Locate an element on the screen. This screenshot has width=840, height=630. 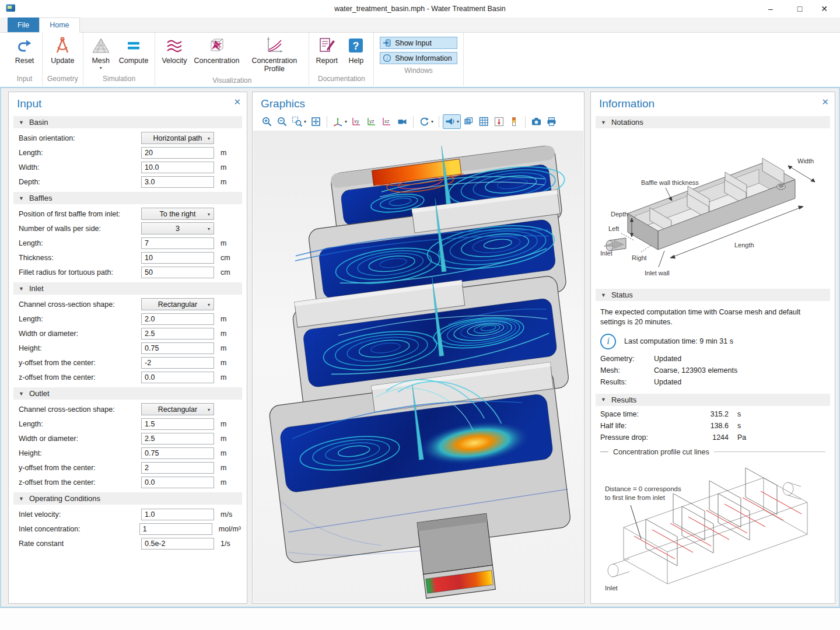
concentration-profile-button: Concentration Profile is located at coordinates (274, 54).